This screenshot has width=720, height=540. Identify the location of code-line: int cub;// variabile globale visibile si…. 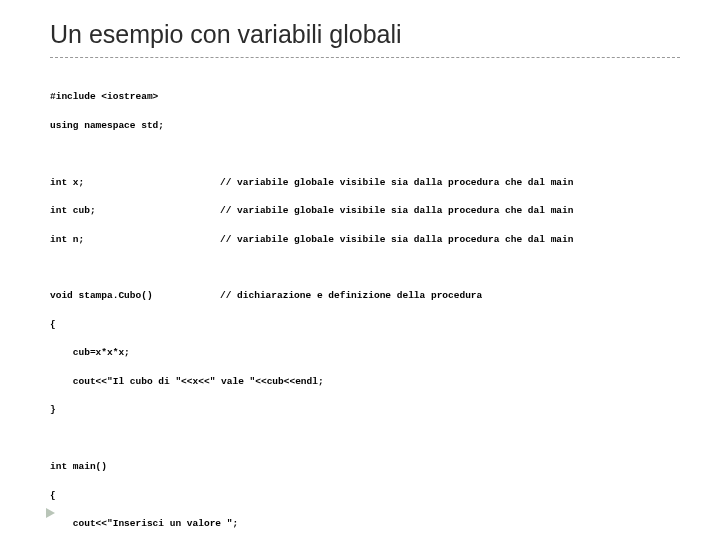
(365, 211).